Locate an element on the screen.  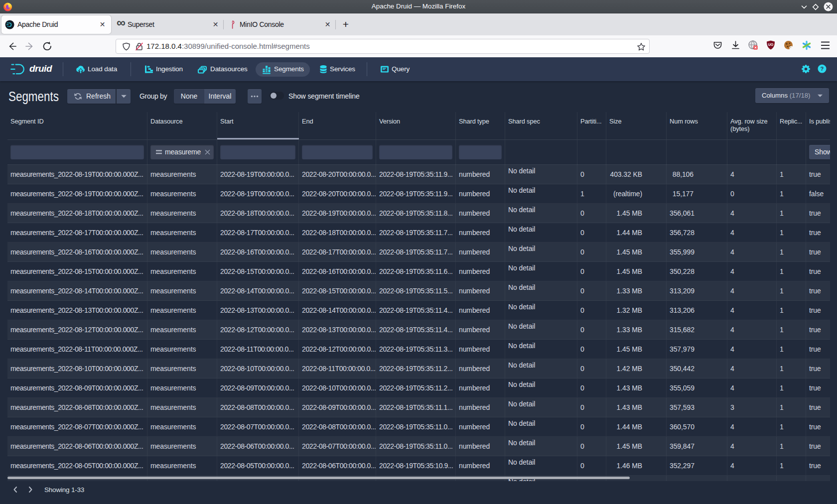
svg-text: UO is located at coordinates (771, 45).